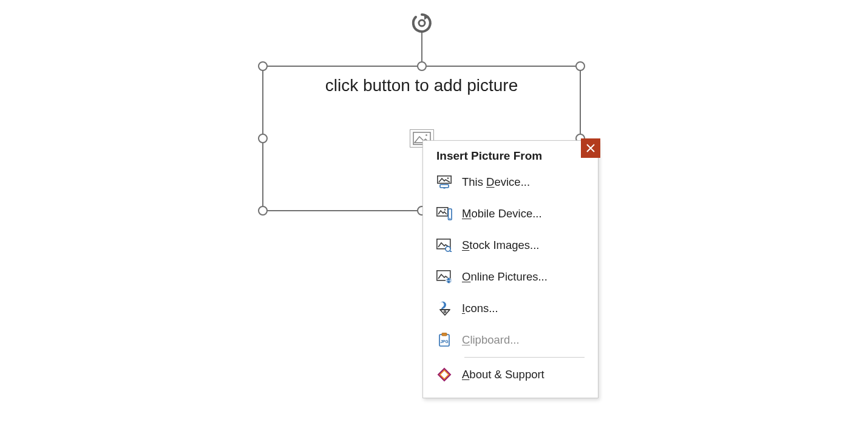 The width and height of the screenshot is (868, 442). Describe the element at coordinates (480, 308) in the screenshot. I see `menu-item-label: Icons...` at that location.